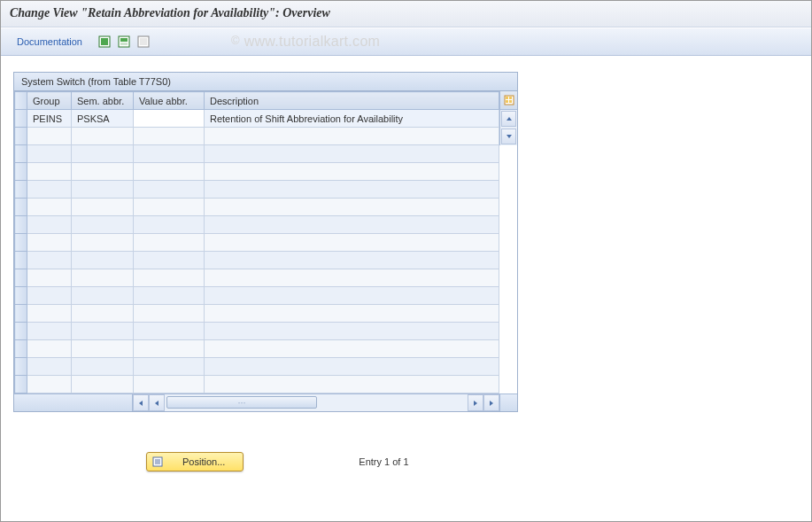 This screenshot has height=522, width=812. I want to click on position-label: Position..., so click(204, 462).